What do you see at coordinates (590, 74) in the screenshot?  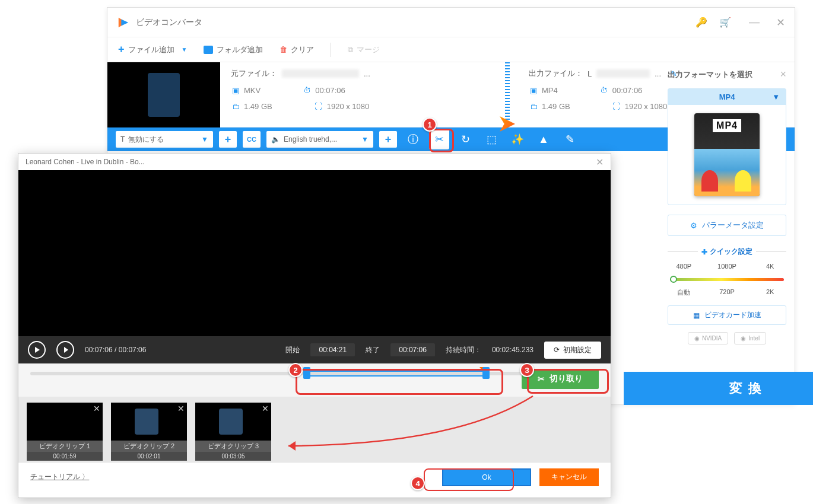 I see `output-prefix: L` at bounding box center [590, 74].